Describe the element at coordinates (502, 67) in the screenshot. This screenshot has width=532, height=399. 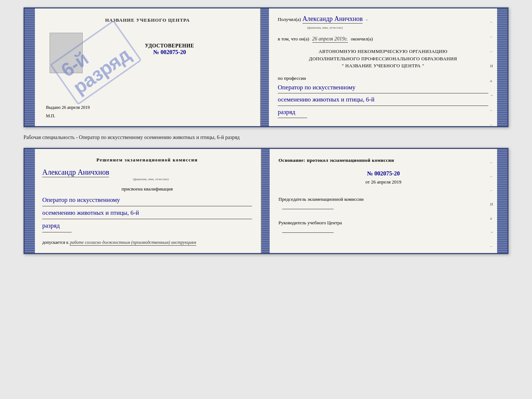
I see `spine-right` at that location.